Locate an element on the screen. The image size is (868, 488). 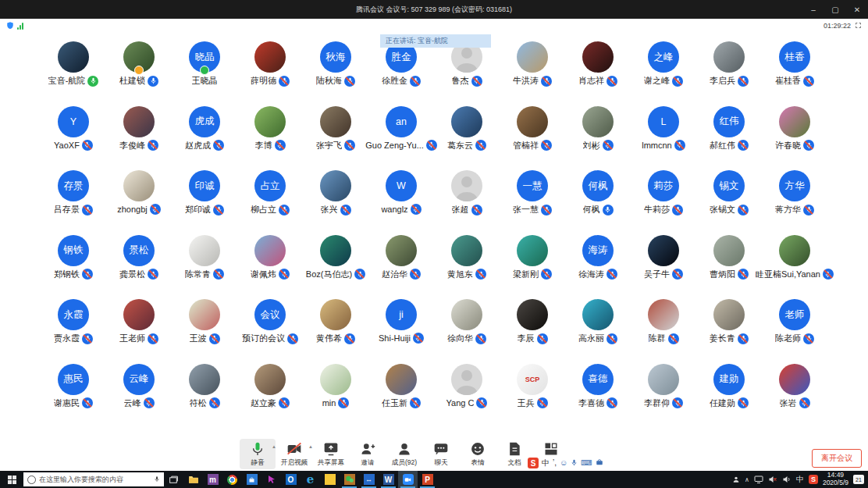
participant-tile: min is located at coordinates (336, 397).